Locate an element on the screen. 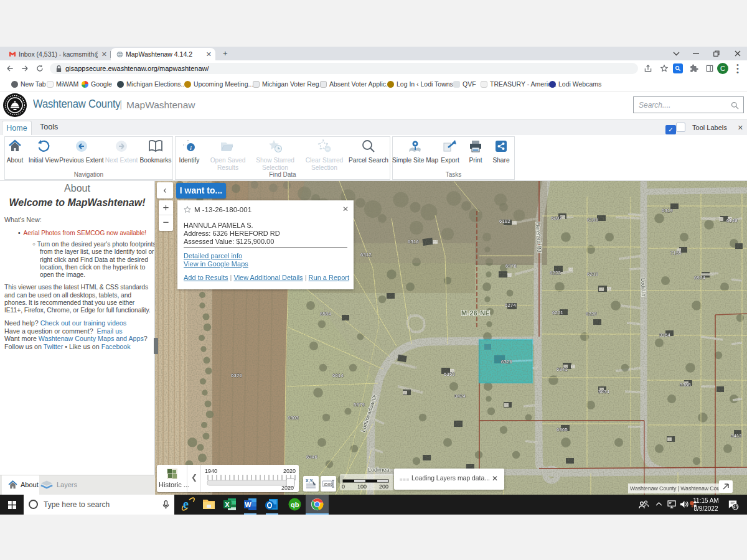 Image resolution: width=747 pixels, height=560 pixels. svg-text: Lodi Ln is located at coordinates (644, 287).